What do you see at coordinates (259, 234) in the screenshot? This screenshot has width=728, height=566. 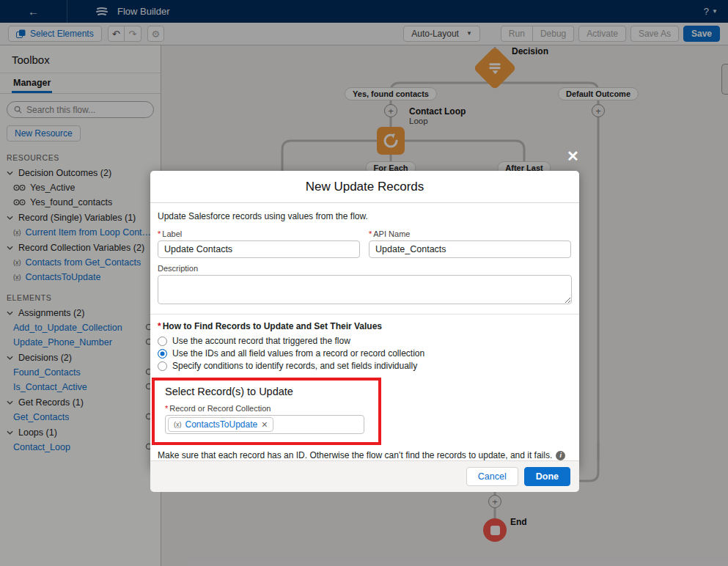 I see `label-field-label: *Label` at bounding box center [259, 234].